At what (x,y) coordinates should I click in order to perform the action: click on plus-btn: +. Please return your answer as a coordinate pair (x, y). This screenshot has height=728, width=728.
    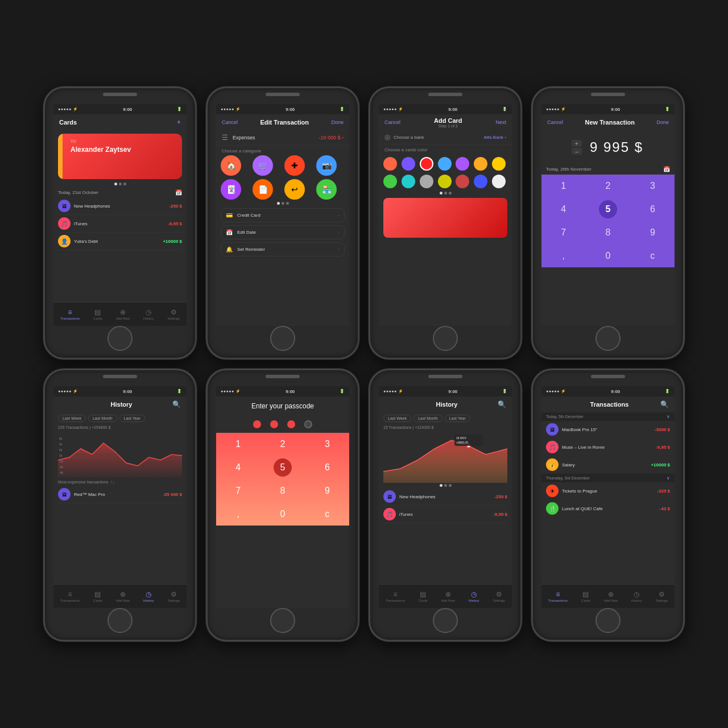
    Looking at the image, I should click on (577, 143).